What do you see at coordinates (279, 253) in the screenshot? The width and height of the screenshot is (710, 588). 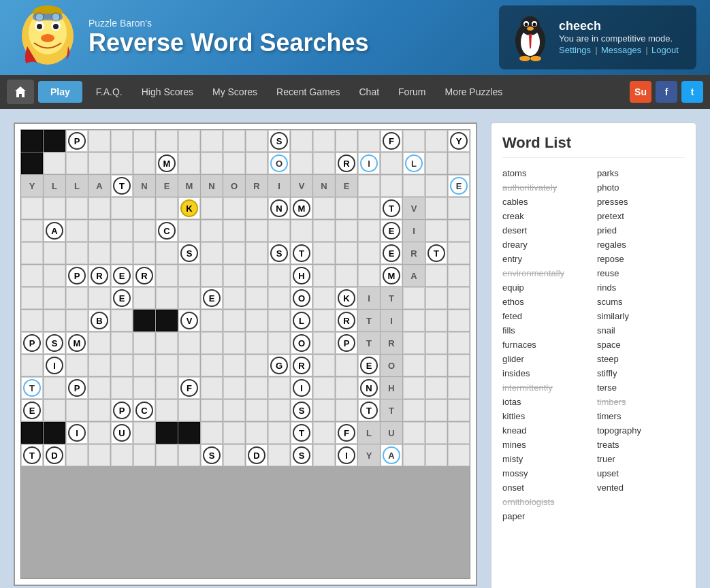 I see `grid-cell: S` at bounding box center [279, 253].